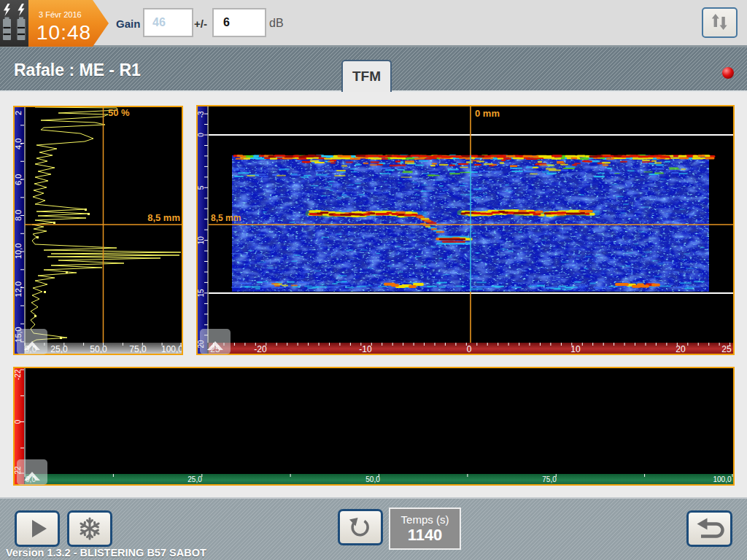  I want to click on svg-text: 12,0, so click(19, 289).